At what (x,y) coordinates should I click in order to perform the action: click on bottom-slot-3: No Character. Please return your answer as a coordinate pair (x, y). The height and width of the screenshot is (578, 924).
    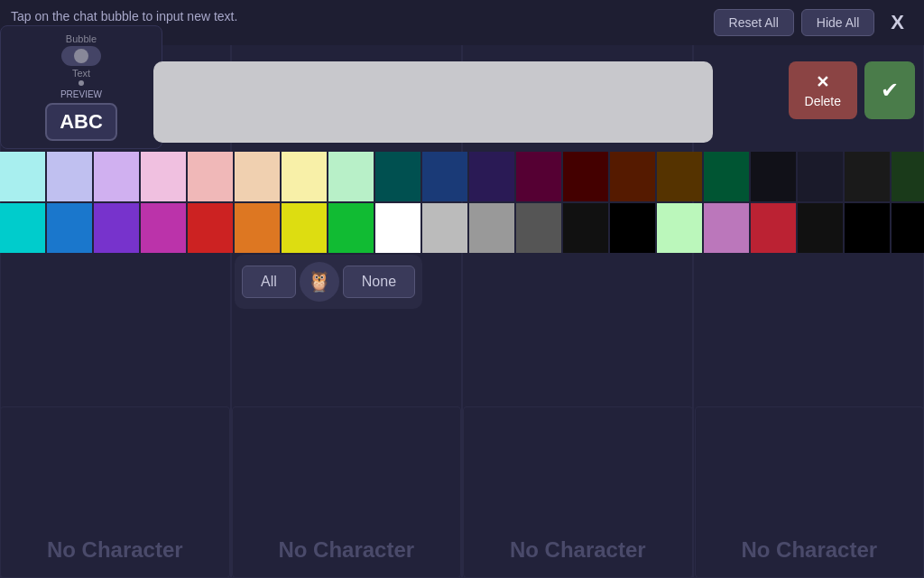
    Looking at the image, I should click on (578, 492).